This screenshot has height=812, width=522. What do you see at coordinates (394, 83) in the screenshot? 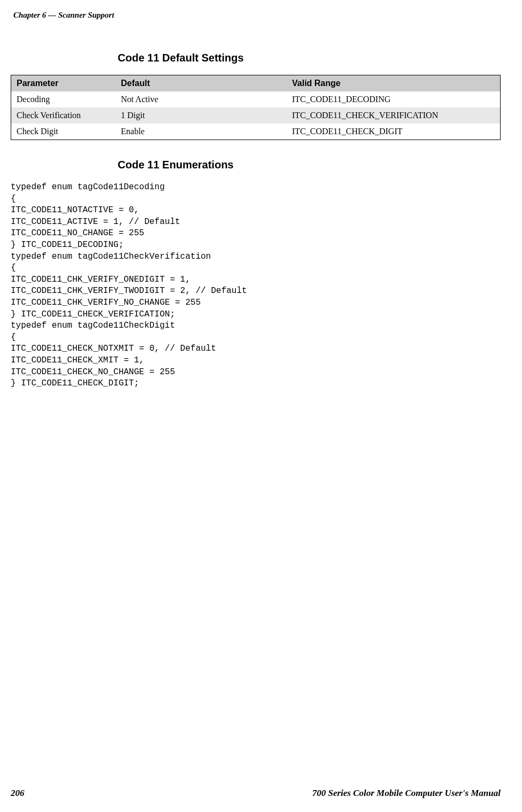
I see `table-header-valid-range: Valid Range` at bounding box center [394, 83].